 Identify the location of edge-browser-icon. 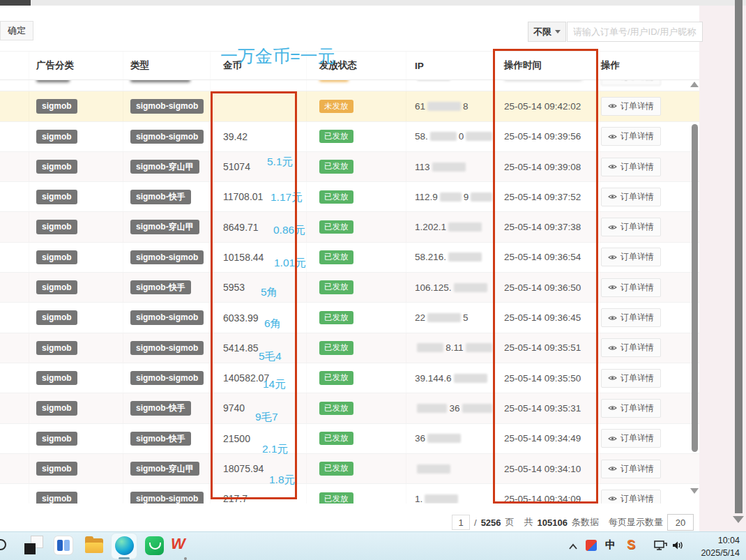
(124, 545).